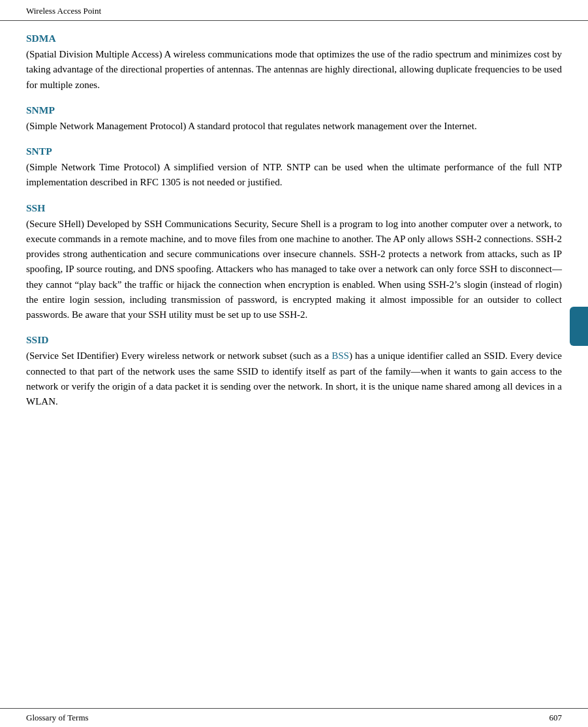 The width and height of the screenshot is (588, 727). Describe the element at coordinates (294, 208) in the screenshot. I see `term-heading-ssh: SSH` at that location.